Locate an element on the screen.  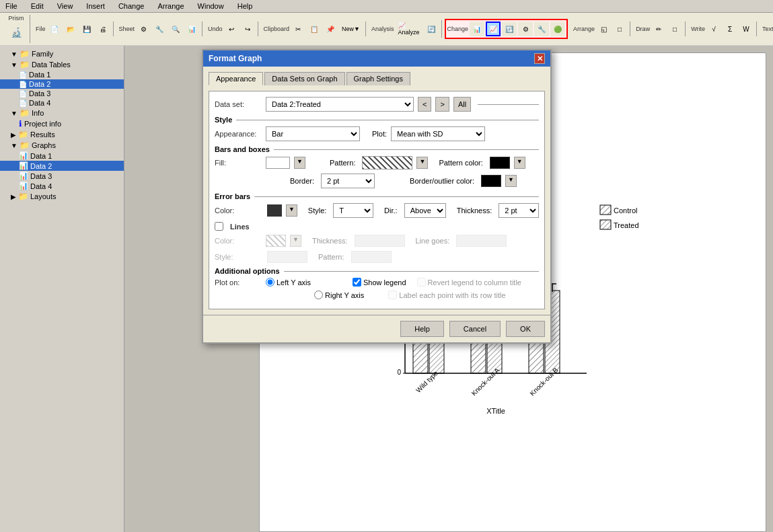
show-legend-checkbox is located at coordinates (357, 282).